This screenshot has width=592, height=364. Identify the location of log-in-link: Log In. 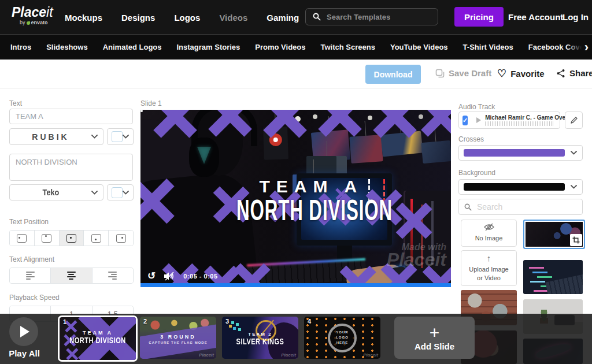
(576, 17).